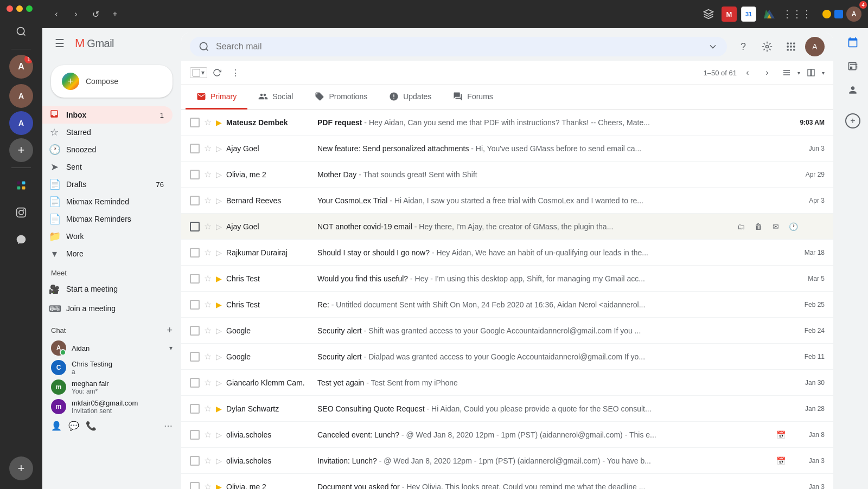 The height and width of the screenshot is (489, 868). I want to click on sidebar-item-snoozed: 🕐 Snoozed, so click(107, 150).